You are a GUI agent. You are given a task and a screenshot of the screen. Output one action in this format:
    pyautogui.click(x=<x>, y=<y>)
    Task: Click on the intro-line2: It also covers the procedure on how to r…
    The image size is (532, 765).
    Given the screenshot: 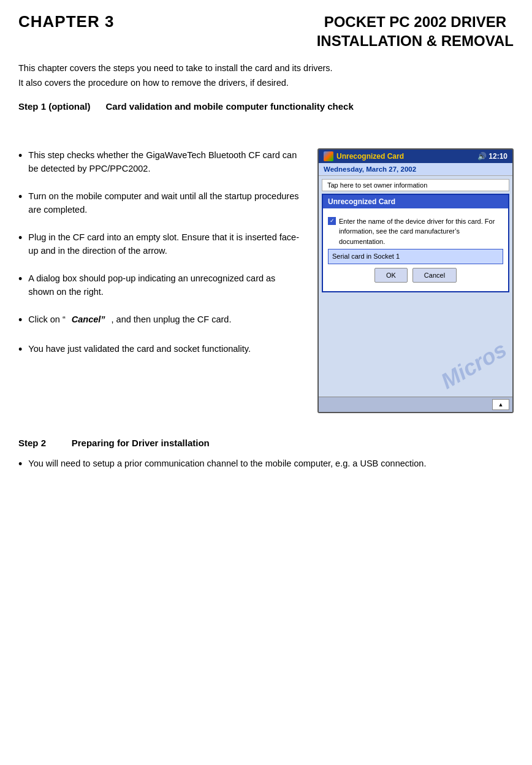 What is the action you would take?
    pyautogui.click(x=266, y=83)
    